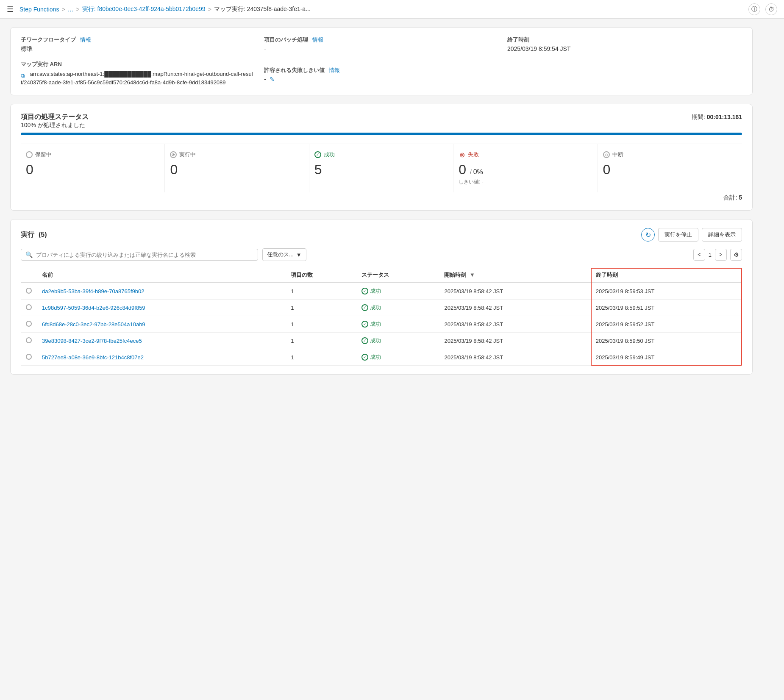 Image resolution: width=784 pixels, height=700 pixels. I want to click on end-time-value: 2025/03/19 8:59:54 JST, so click(625, 49).